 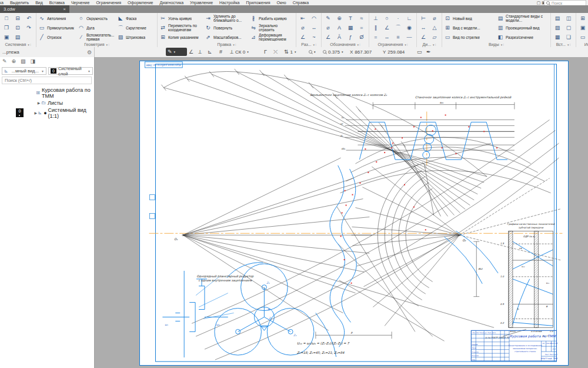 I want to click on menu-item: Настройка, so click(x=229, y=2).